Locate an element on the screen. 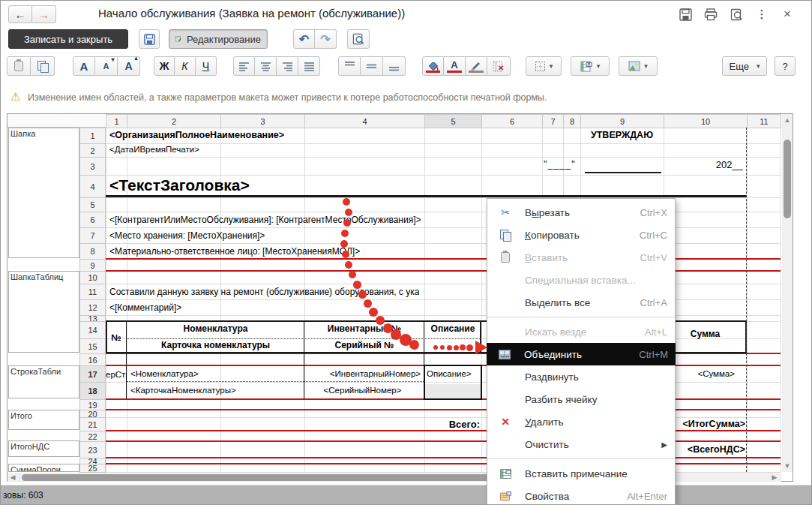 The image size is (812, 505). row-header-9: 9 is located at coordinates (93, 266).